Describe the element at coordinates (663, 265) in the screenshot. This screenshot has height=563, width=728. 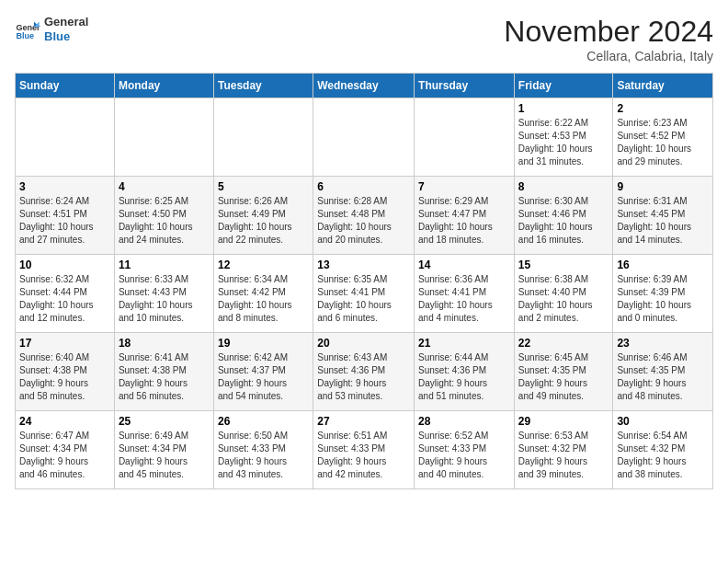
I see `day-number: 16` at that location.